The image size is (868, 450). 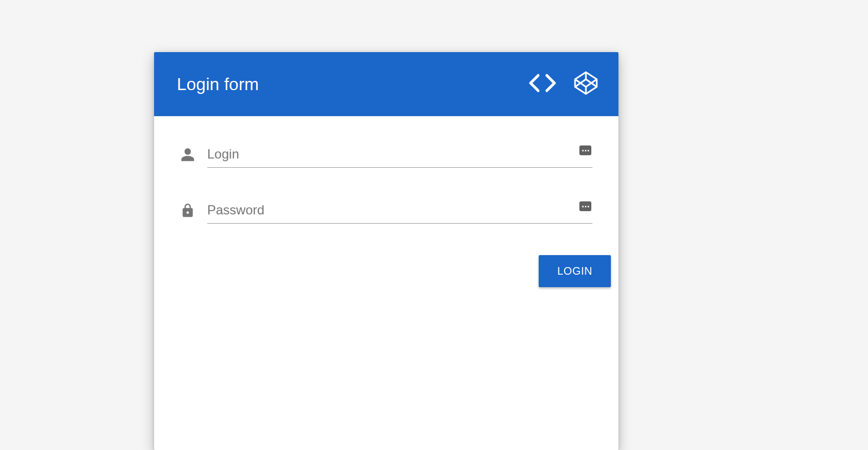 What do you see at coordinates (542, 84) in the screenshot?
I see `code-icon` at bounding box center [542, 84].